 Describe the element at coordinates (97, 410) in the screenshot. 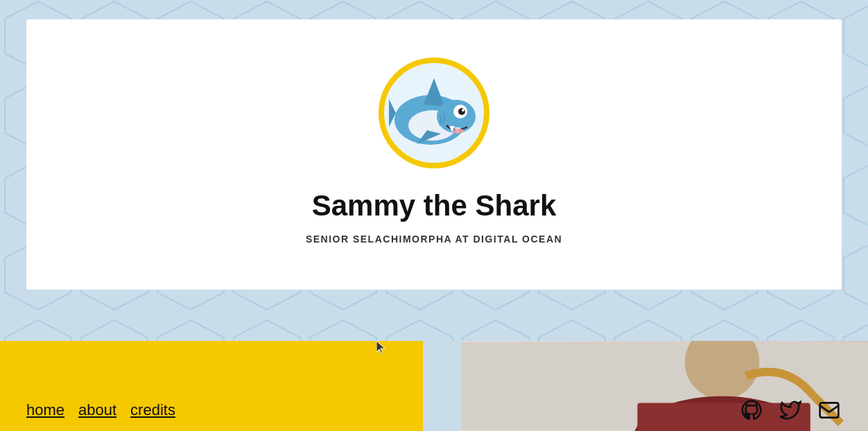

I see `nav-link-about: about` at that location.